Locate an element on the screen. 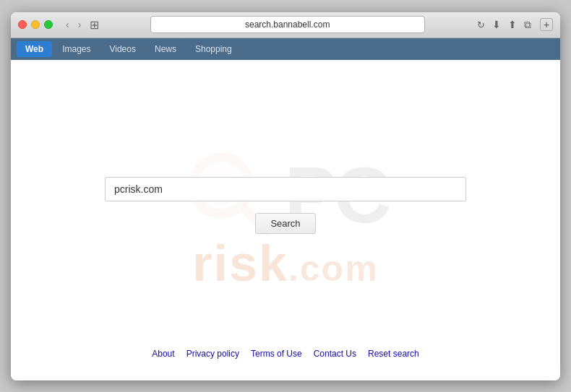 This screenshot has width=571, height=392. tabs-icon: ⧉ is located at coordinates (528, 25).